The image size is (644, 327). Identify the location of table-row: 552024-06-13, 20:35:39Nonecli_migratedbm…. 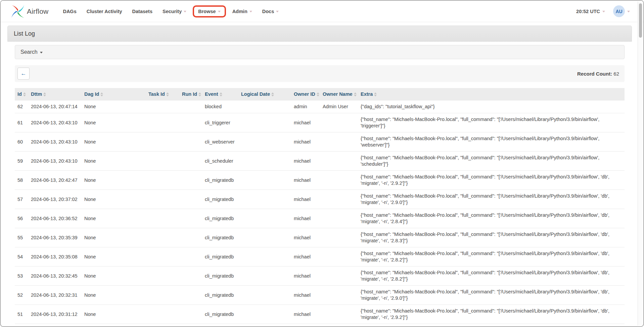
(320, 238).